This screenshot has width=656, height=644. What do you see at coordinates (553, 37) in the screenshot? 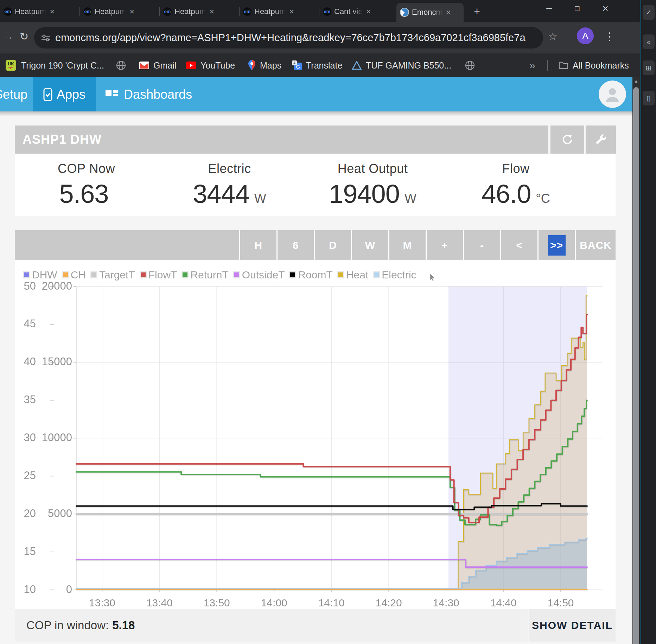
I see `bookmark-star-icon: ☆` at bounding box center [553, 37].